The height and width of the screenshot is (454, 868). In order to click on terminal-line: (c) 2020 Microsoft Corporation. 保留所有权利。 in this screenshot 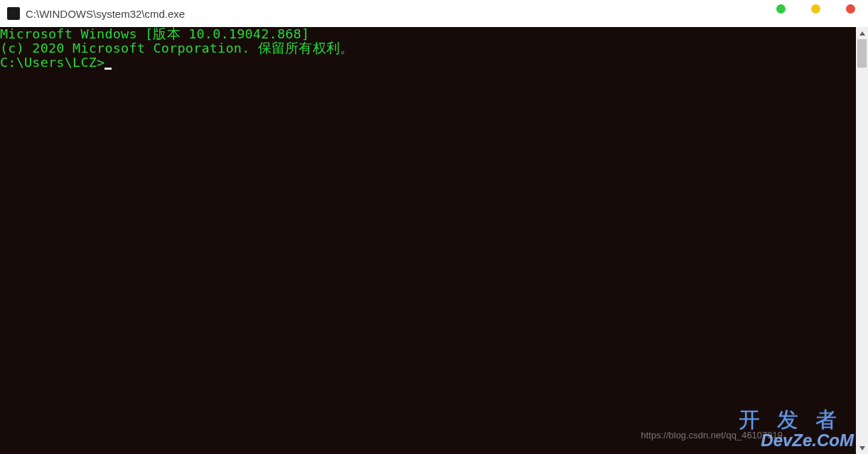, I will do `click(428, 48)`.